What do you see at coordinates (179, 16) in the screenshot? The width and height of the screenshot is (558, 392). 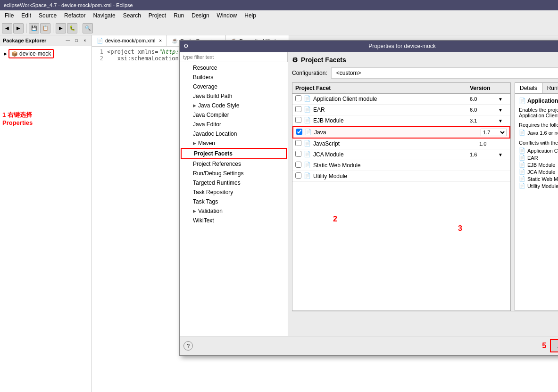 I see `menu-run: Run` at bounding box center [179, 16].